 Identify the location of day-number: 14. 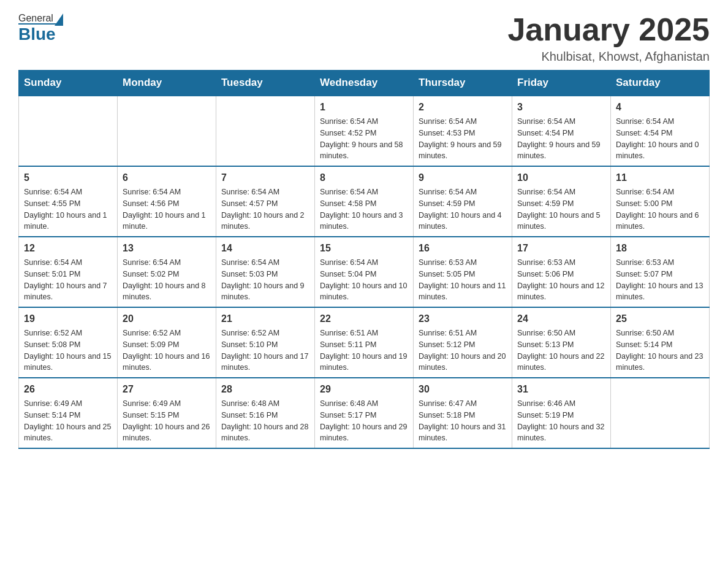
(265, 248).